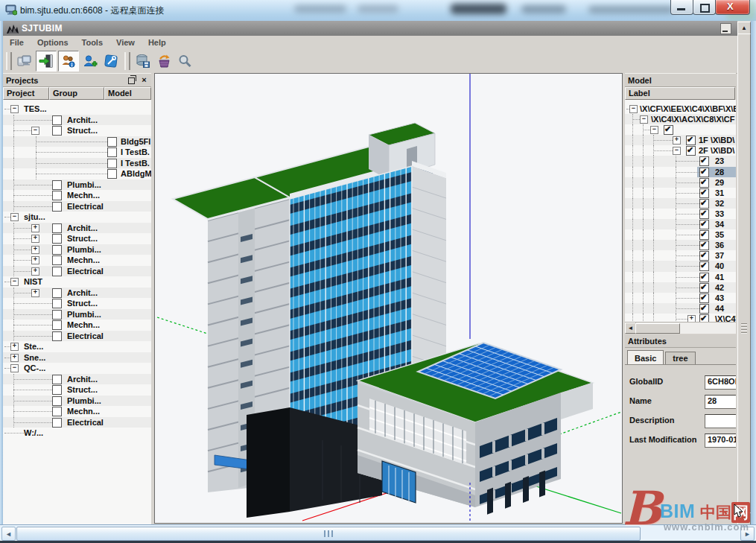 The height and width of the screenshot is (543, 756). I want to click on attribute-input-description, so click(720, 422).